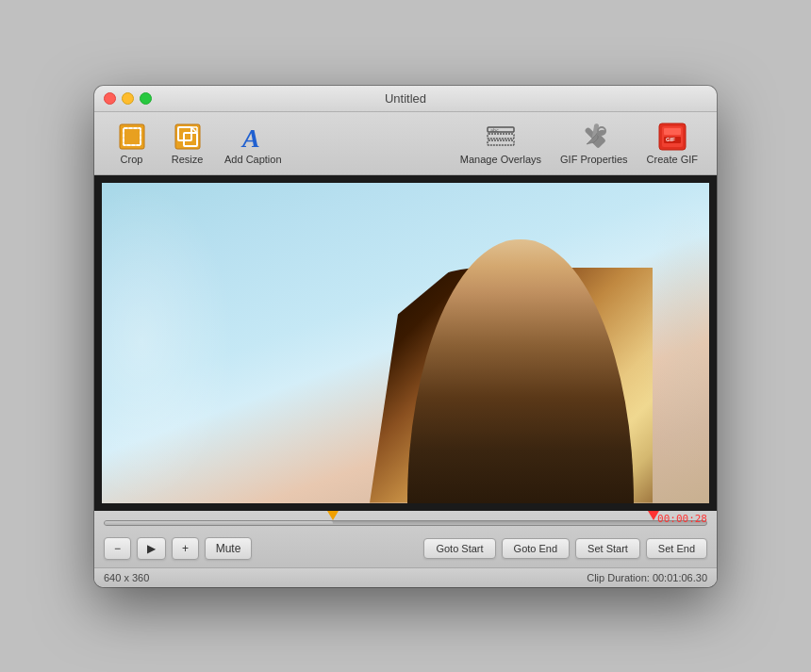 The height and width of the screenshot is (672, 811). I want to click on window-controls, so click(128, 98).